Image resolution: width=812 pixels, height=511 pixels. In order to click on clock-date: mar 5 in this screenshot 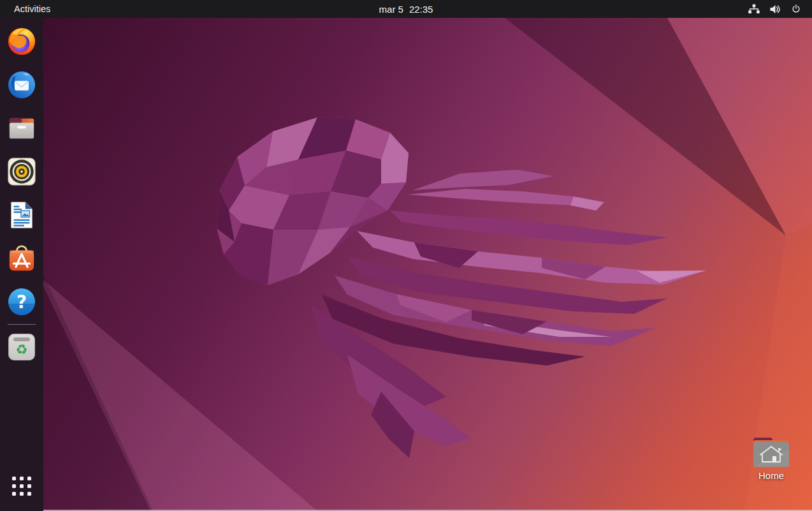, I will do `click(391, 9)`.